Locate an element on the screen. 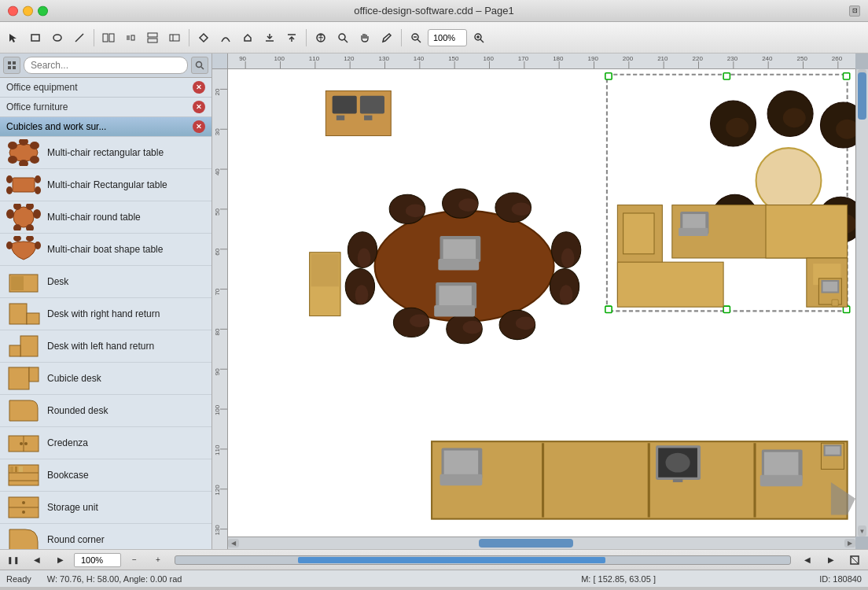 The height and width of the screenshot is (590, 868). sidebar-menu-button is located at coordinates (12, 65).